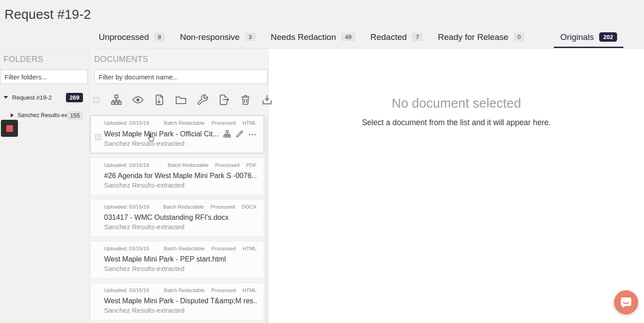  What do you see at coordinates (210, 37) in the screenshot?
I see `tab-label: Non-responsive` at bounding box center [210, 37].